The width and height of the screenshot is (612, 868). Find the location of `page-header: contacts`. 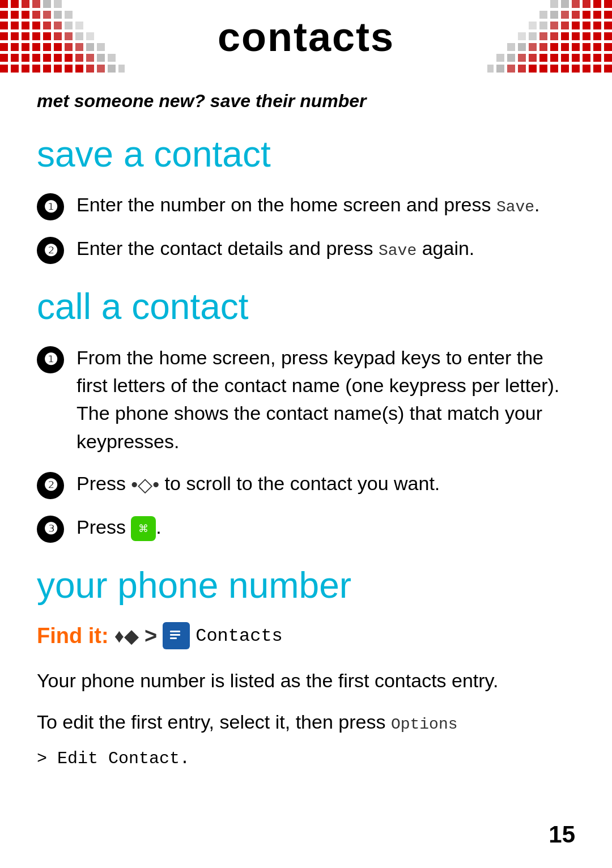

page-header: contacts is located at coordinates (306, 37).